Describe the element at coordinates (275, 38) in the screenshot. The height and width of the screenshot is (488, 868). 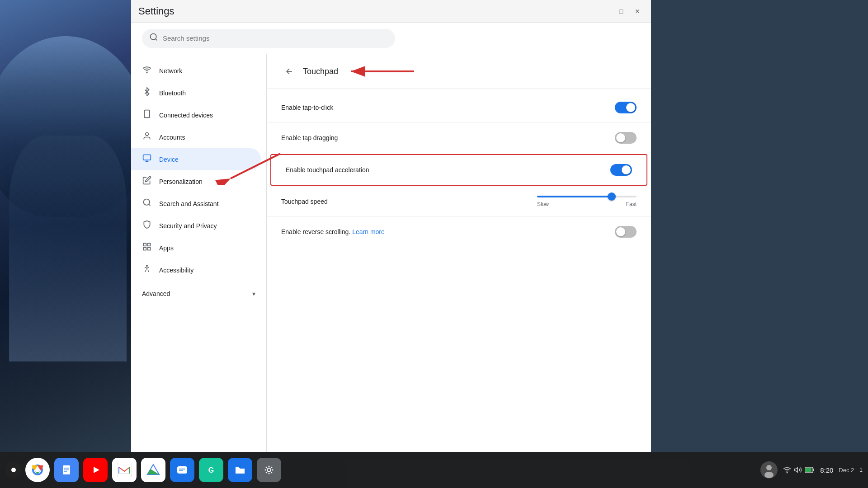
I see `search-input` at that location.